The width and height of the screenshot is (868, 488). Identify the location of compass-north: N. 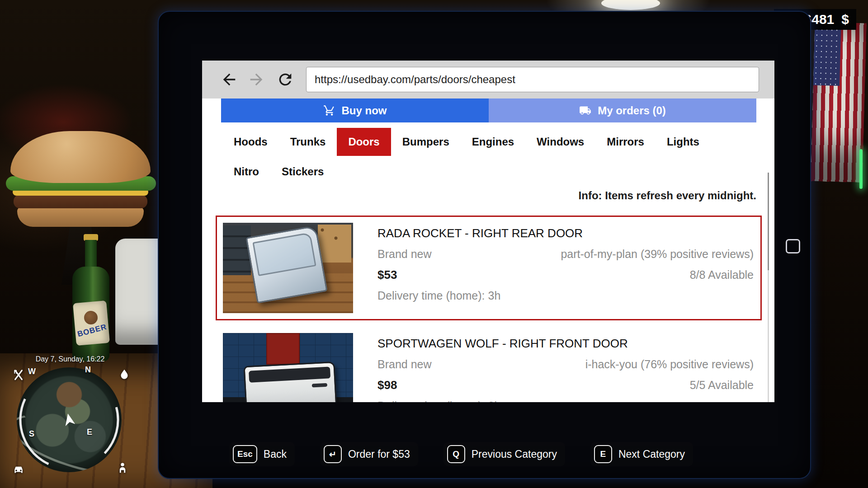
(88, 370).